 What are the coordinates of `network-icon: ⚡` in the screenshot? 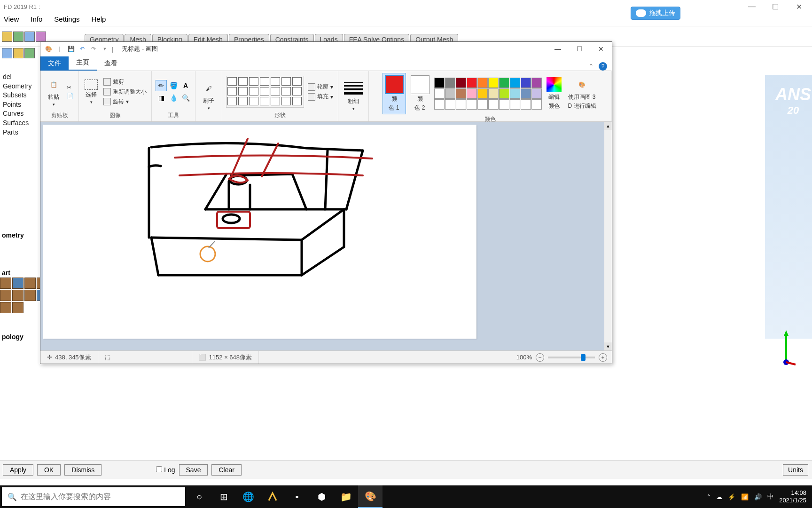 It's located at (732, 497).